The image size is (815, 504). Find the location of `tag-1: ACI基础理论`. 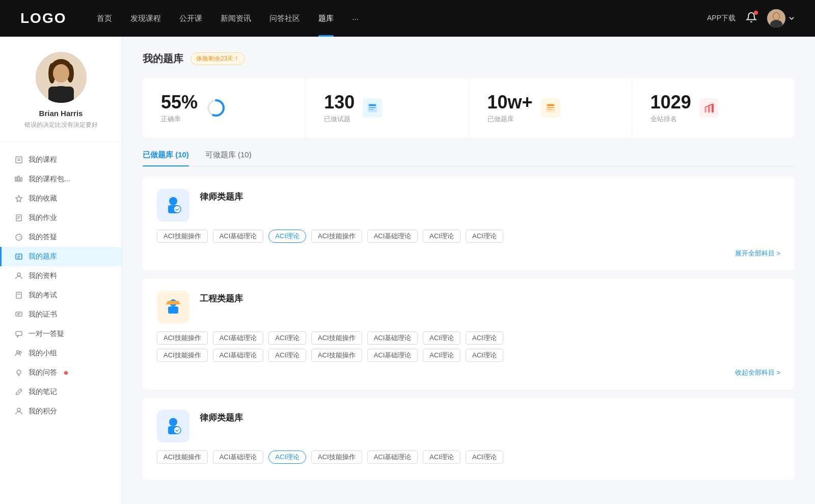

tag-1: ACI基础理论 is located at coordinates (238, 236).